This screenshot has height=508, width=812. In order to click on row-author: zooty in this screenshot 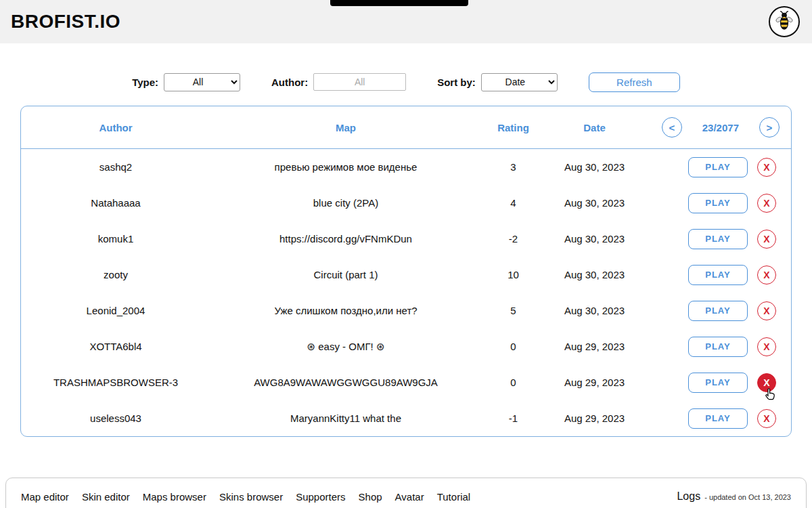, I will do `click(116, 275)`.